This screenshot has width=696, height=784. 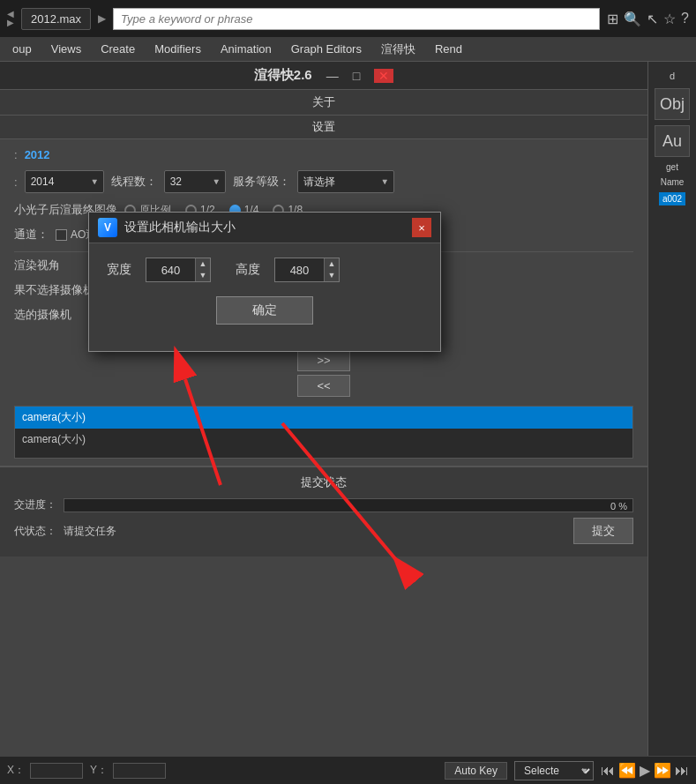 What do you see at coordinates (324, 182) in the screenshot?
I see `year-threads-row: : 2014 2013 2012 ▼ 线程数： 32 16 8` at bounding box center [324, 182].